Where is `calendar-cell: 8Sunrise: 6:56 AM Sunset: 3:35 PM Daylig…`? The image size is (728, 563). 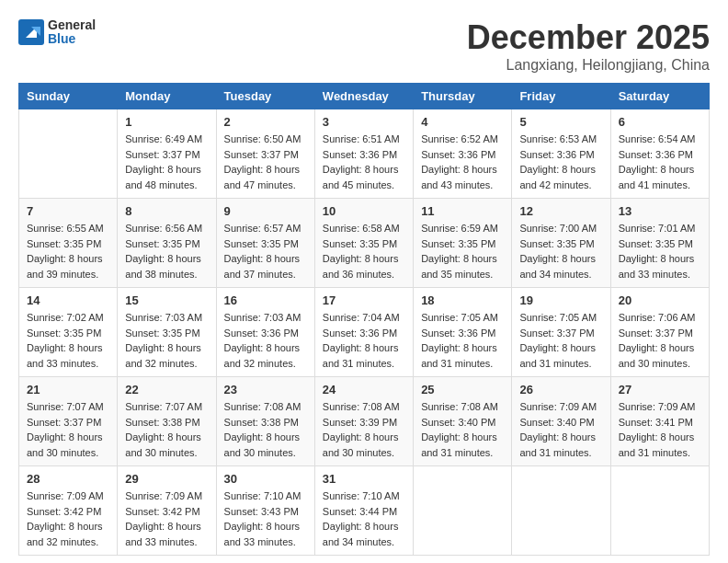 calendar-cell: 8Sunrise: 6:56 AM Sunset: 3:35 PM Daylig… is located at coordinates (167, 243).